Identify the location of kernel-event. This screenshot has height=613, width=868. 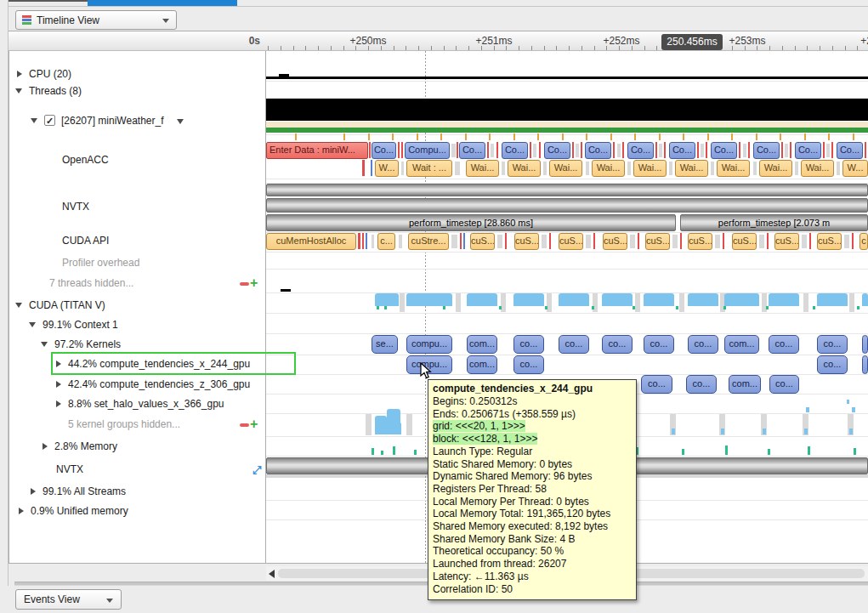
(865, 344).